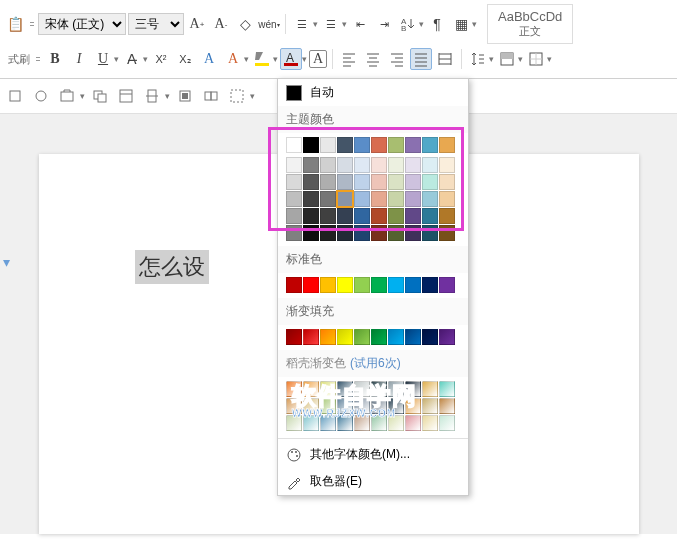 The height and width of the screenshot is (547, 677). I want to click on text-effects-button: A, so click(233, 59).